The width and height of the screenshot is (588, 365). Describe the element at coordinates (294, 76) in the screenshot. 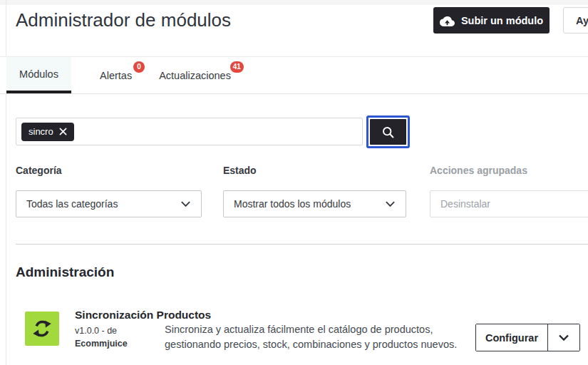

I see `tabbar: Módulos Alertas 0 Actualizaciones 41` at that location.